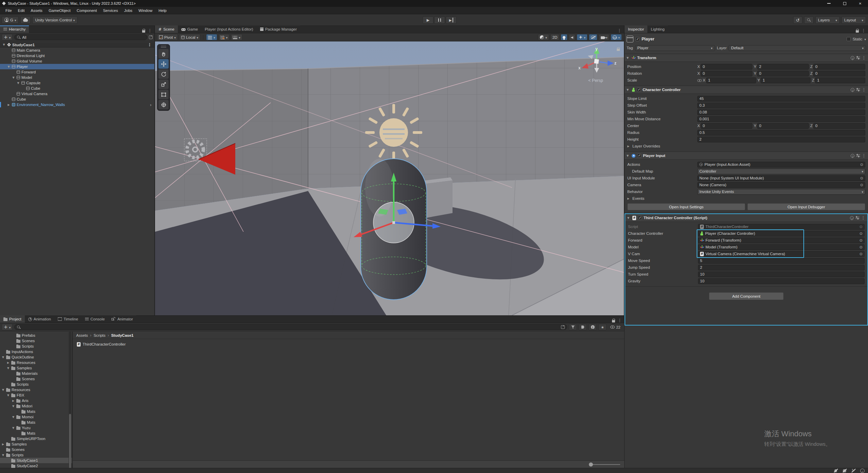 The image size is (868, 473). Describe the element at coordinates (110, 11) in the screenshot. I see `menu-services: Services` at that location.